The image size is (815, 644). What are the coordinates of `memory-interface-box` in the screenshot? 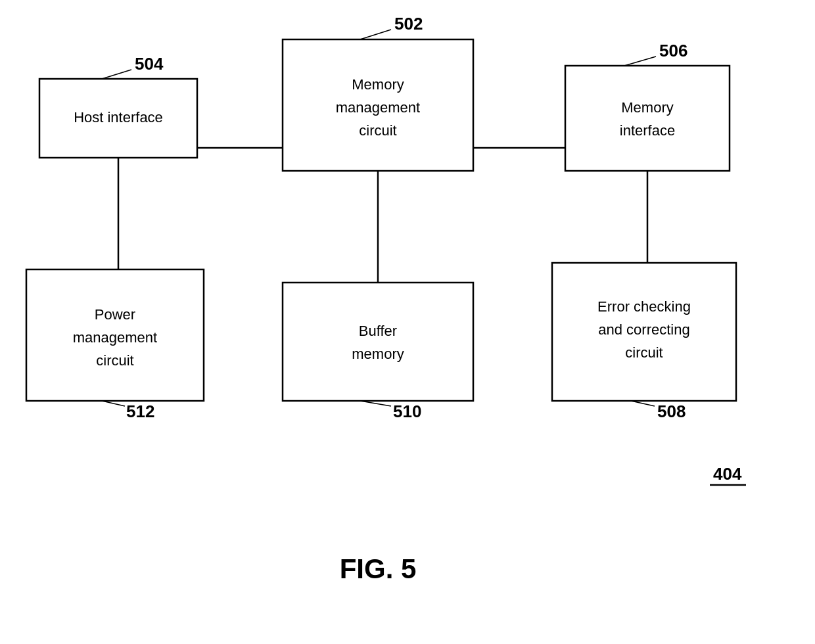 It's located at (647, 118).